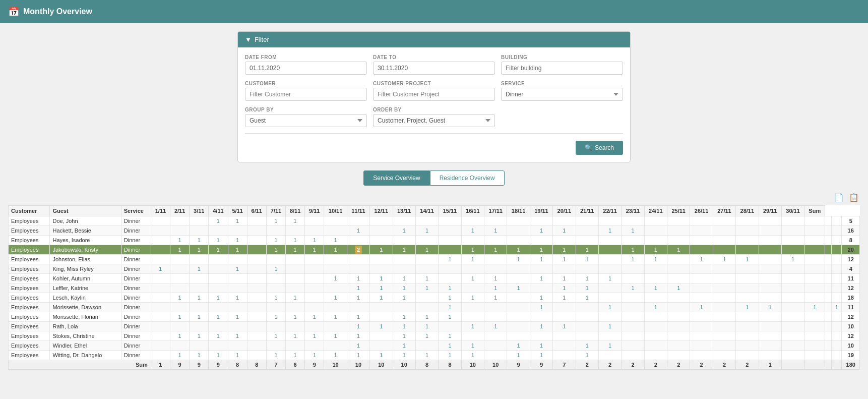 This screenshot has height=399, width=868. Describe the element at coordinates (434, 68) in the screenshot. I see `date-to-input` at that location.